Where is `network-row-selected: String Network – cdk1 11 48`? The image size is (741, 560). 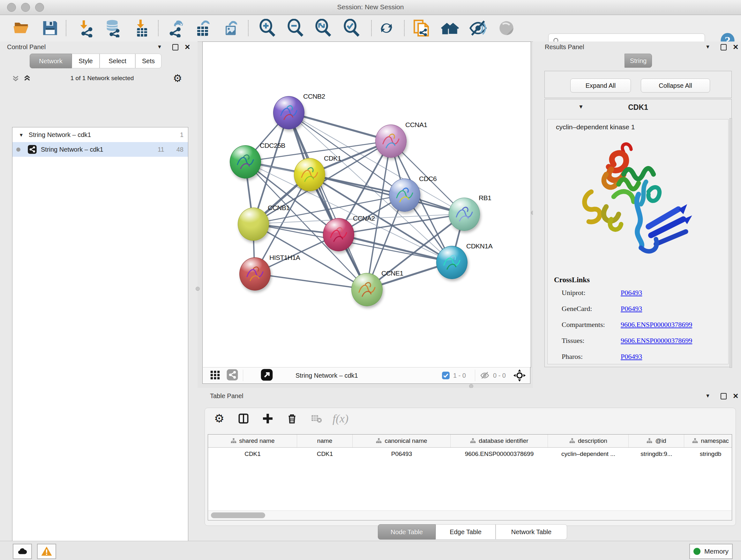 network-row-selected: String Network – cdk1 11 48 is located at coordinates (100, 149).